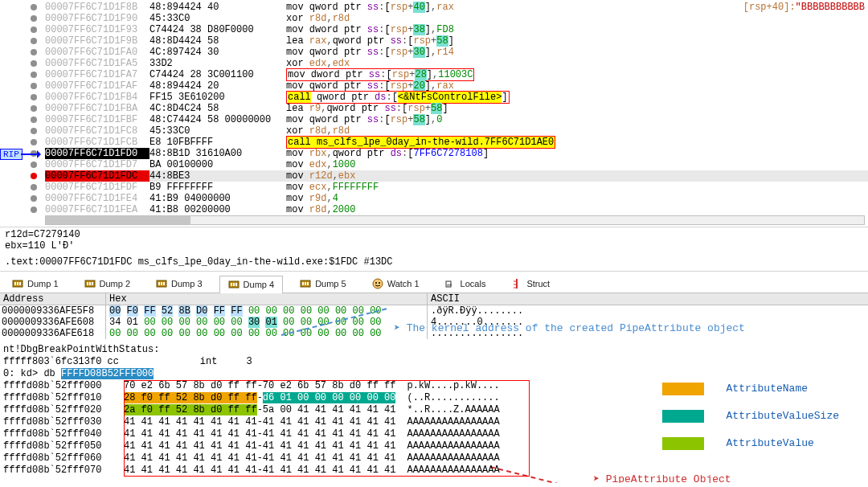 This screenshot has height=487, width=868. I want to click on disasm-address: 00007FF6C71D1FA5, so click(97, 63).